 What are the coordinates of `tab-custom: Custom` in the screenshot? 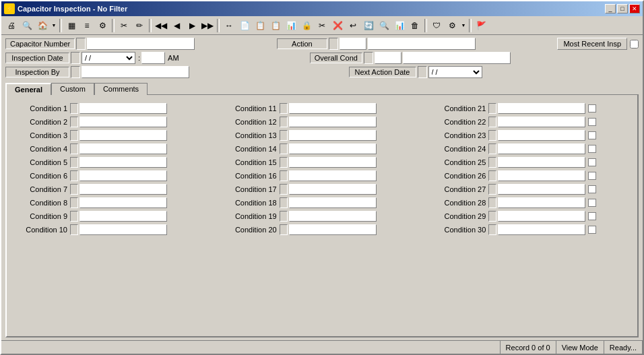 It's located at (73, 89).